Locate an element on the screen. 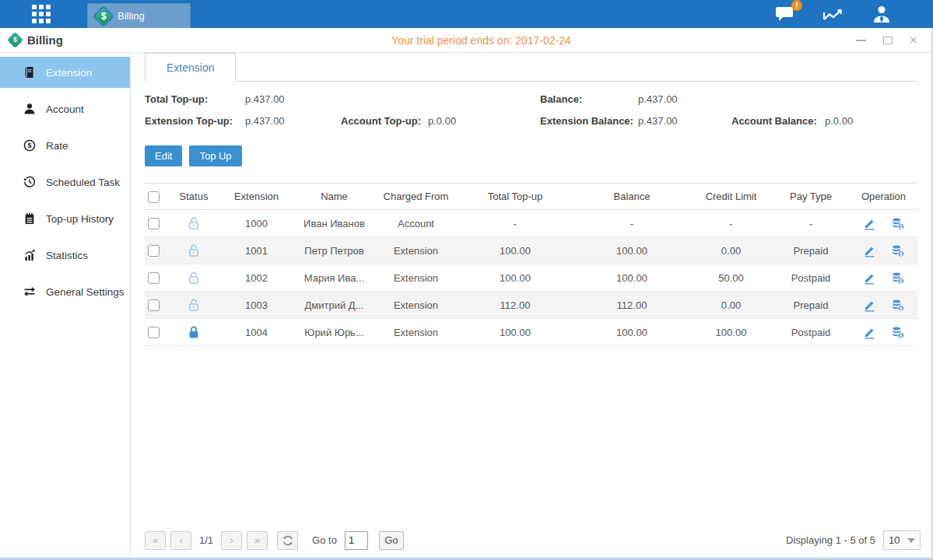  column-header-total-topup: Total Top-up is located at coordinates (515, 197).